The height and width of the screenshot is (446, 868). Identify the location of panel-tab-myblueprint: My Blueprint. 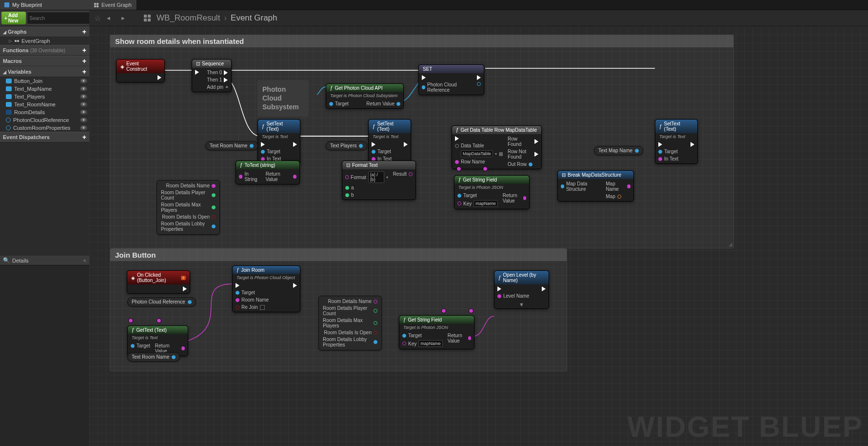
(45, 5).